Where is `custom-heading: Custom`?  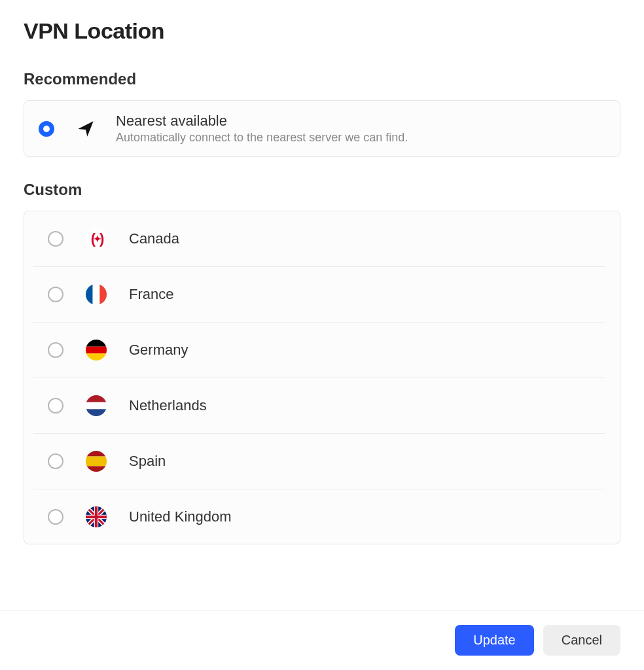
custom-heading: Custom is located at coordinates (322, 190).